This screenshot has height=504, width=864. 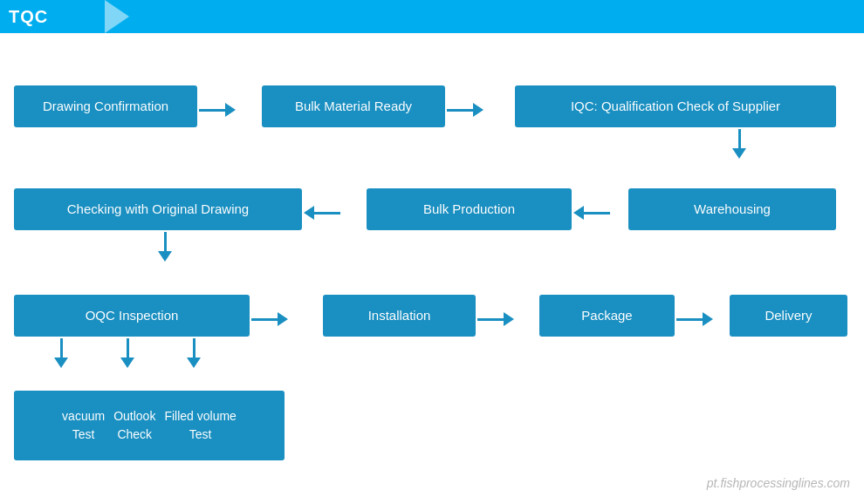 I want to click on package-box: Package, so click(x=607, y=316).